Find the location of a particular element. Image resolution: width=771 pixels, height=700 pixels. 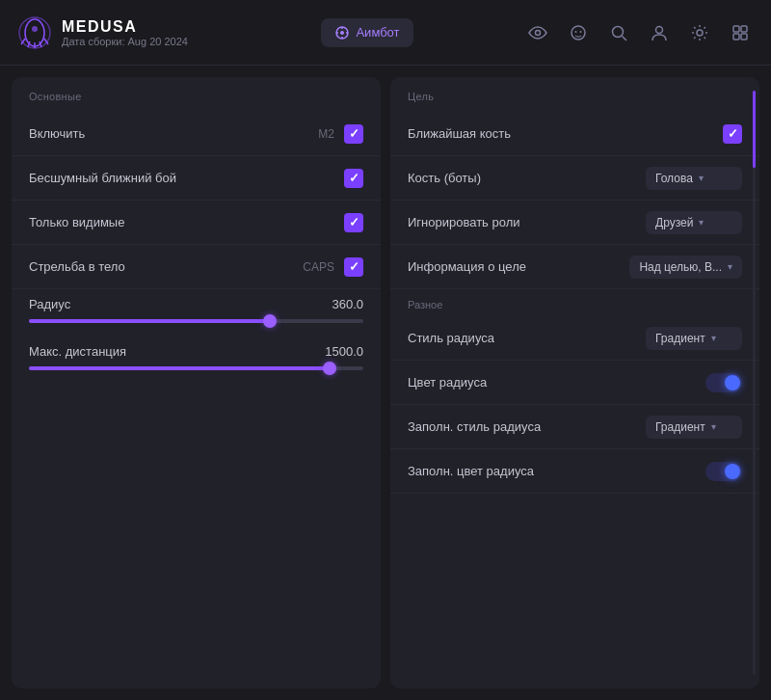

nav-icons is located at coordinates (639, 33).